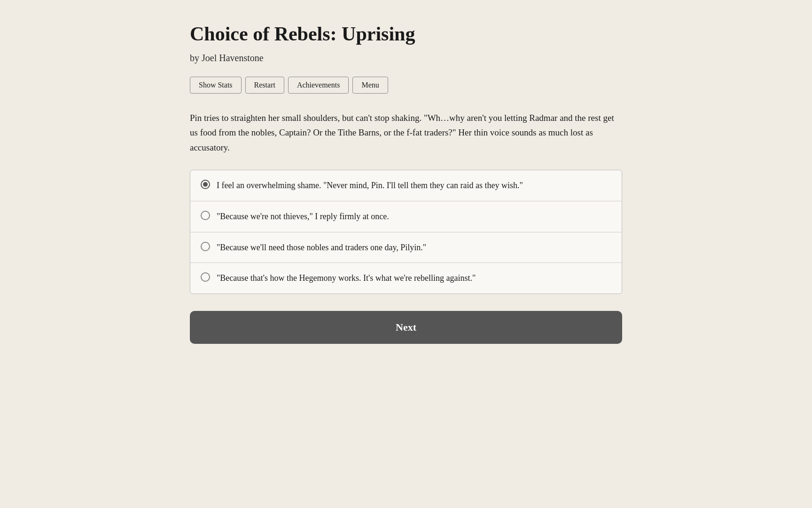 The image size is (812, 508). What do you see at coordinates (406, 186) in the screenshot?
I see `list-item: I feel an overwhelming shame. "Never min…` at bounding box center [406, 186].